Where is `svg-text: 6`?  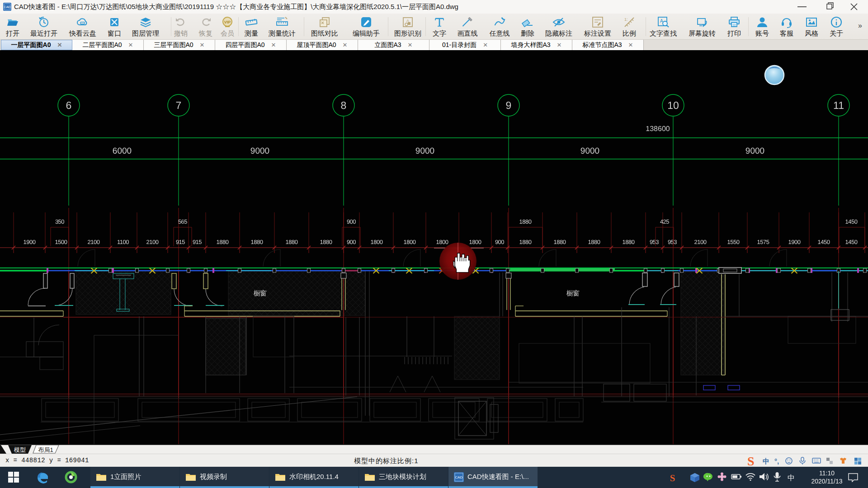 svg-text: 6 is located at coordinates (69, 105).